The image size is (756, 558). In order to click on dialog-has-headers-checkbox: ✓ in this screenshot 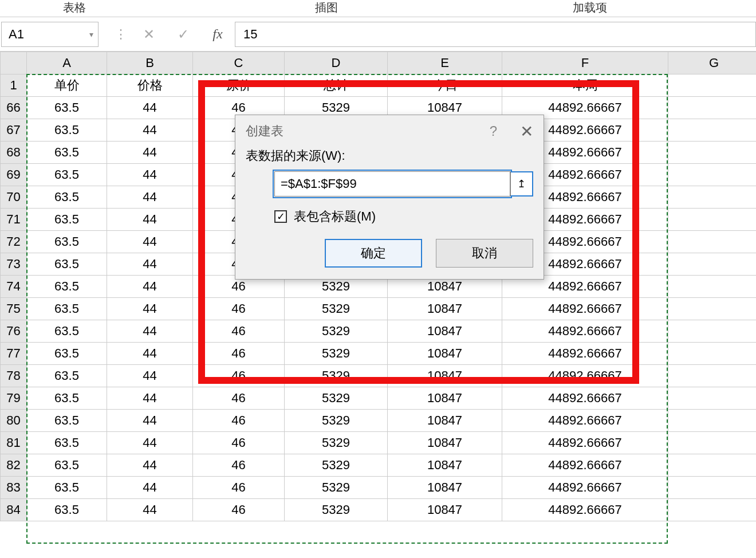, I will do `click(281, 217)`.